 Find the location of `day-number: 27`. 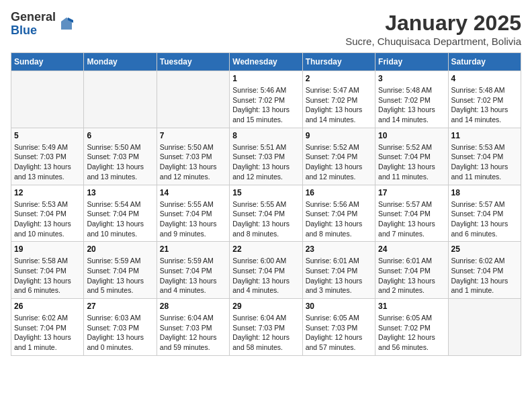

day-number: 27 is located at coordinates (120, 306).